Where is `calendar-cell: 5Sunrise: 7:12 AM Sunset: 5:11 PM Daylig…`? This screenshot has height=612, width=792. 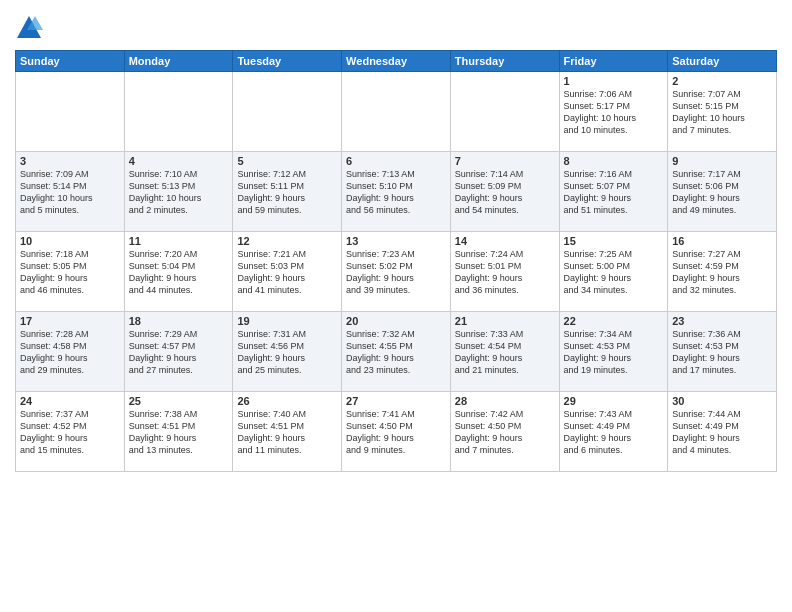 calendar-cell: 5Sunrise: 7:12 AM Sunset: 5:11 PM Daylig… is located at coordinates (288, 192).